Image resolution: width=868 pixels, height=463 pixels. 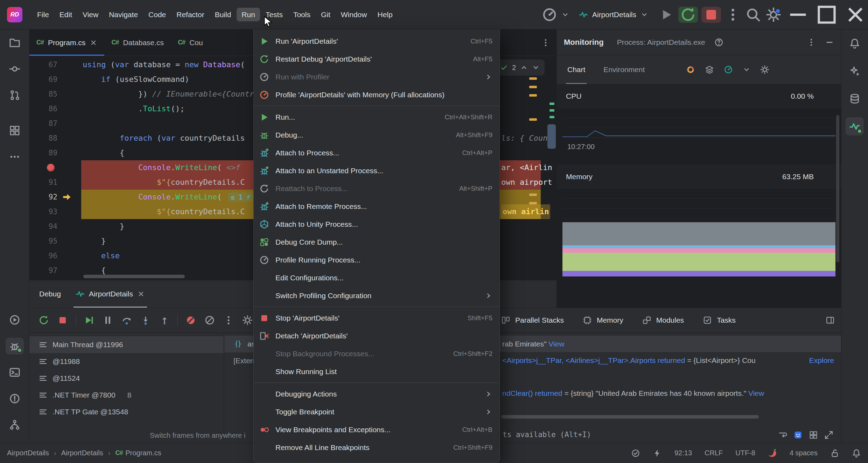 I want to click on skip-breakpoints-button, so click(x=210, y=320).